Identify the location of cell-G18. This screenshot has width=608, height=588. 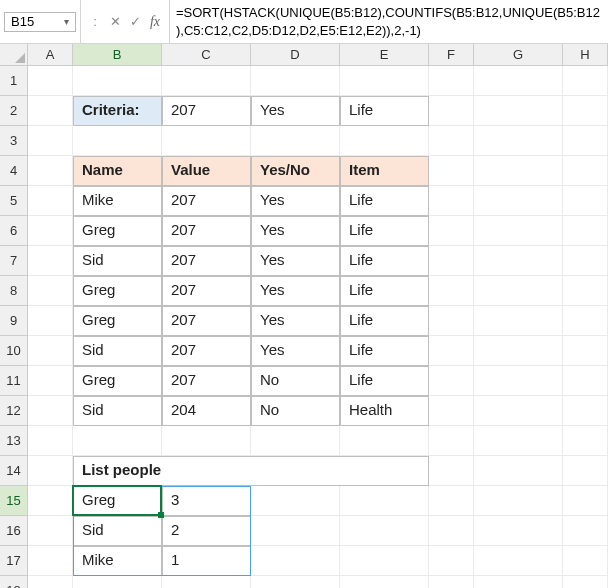
(518, 582).